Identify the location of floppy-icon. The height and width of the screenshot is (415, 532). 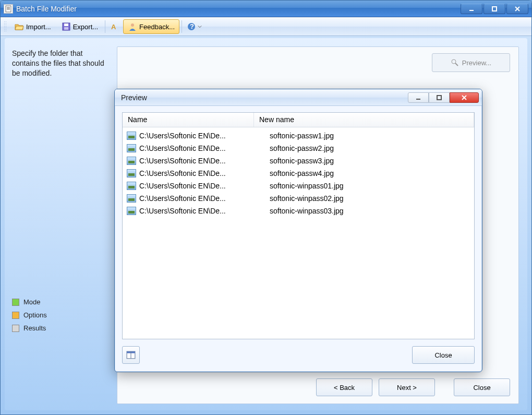
(66, 27).